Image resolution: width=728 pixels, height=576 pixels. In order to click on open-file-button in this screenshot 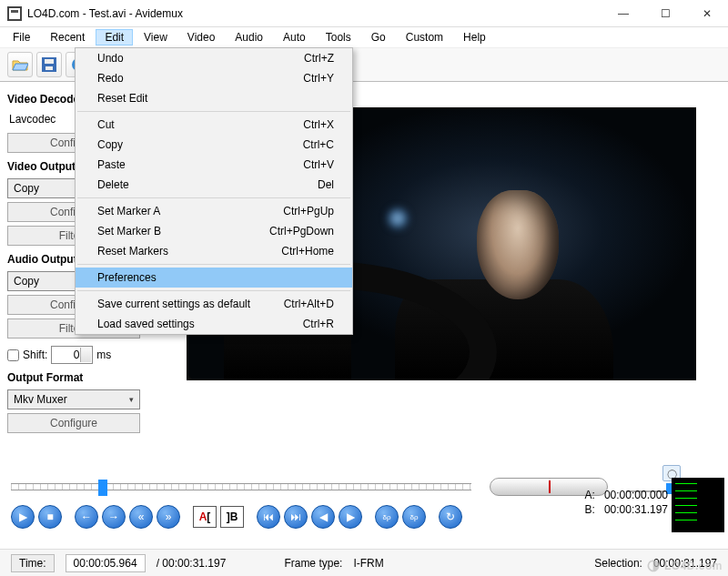, I will do `click(20, 65)`.